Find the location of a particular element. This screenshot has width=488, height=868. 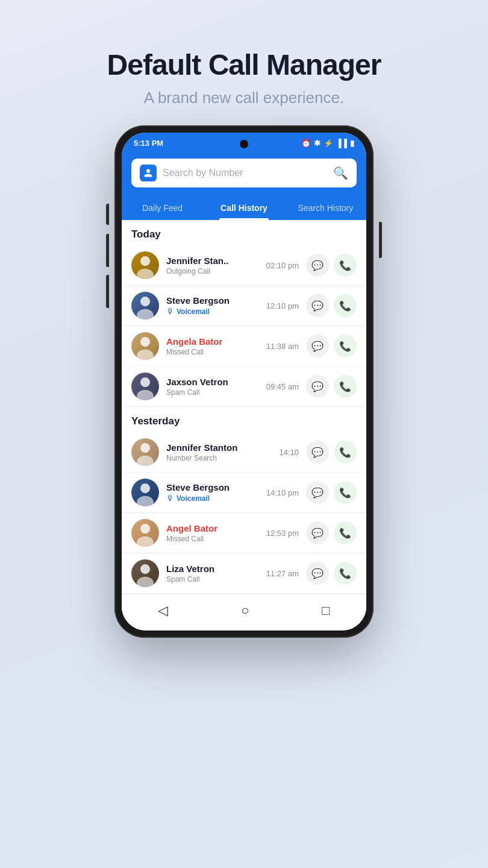

signal-icon: ▐▐ is located at coordinates (342, 143).